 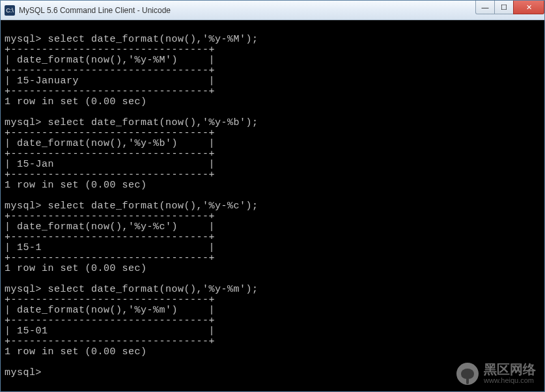 I want to click on window-controls: — ☐ ✕, so click(x=510, y=8).